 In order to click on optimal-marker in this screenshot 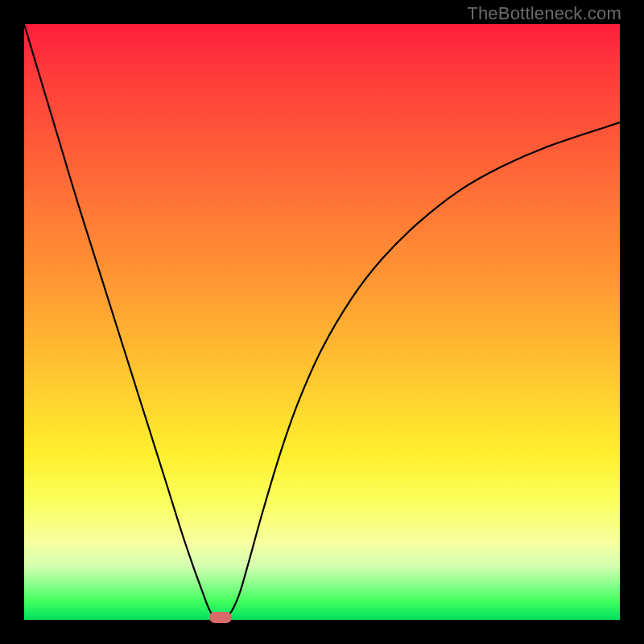, I will do `click(221, 617)`.